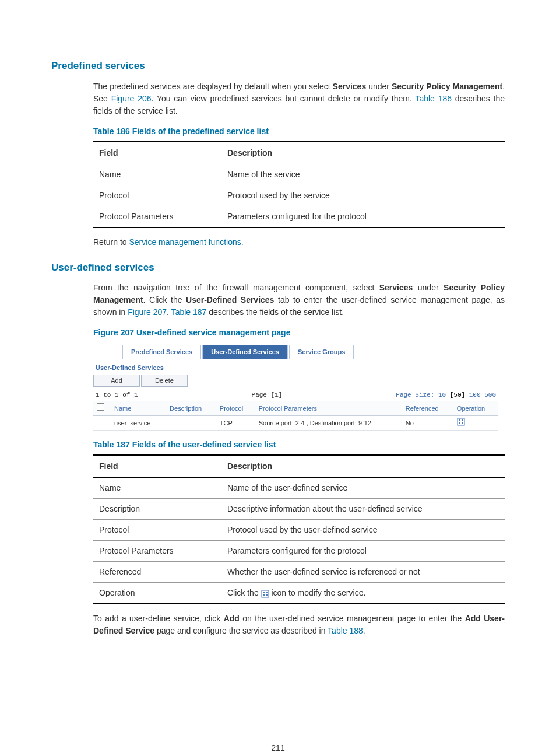 The image size is (556, 756). What do you see at coordinates (299, 625) in the screenshot?
I see `para-add-service: To add a user-define service, click Add …` at bounding box center [299, 625].